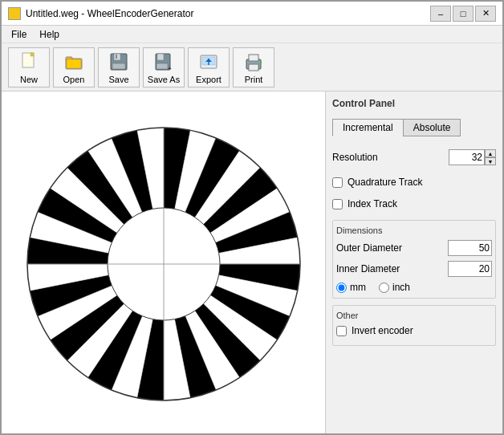 The width and height of the screenshot is (504, 435). Describe the element at coordinates (342, 287) in the screenshot. I see `mm-radio` at that location.